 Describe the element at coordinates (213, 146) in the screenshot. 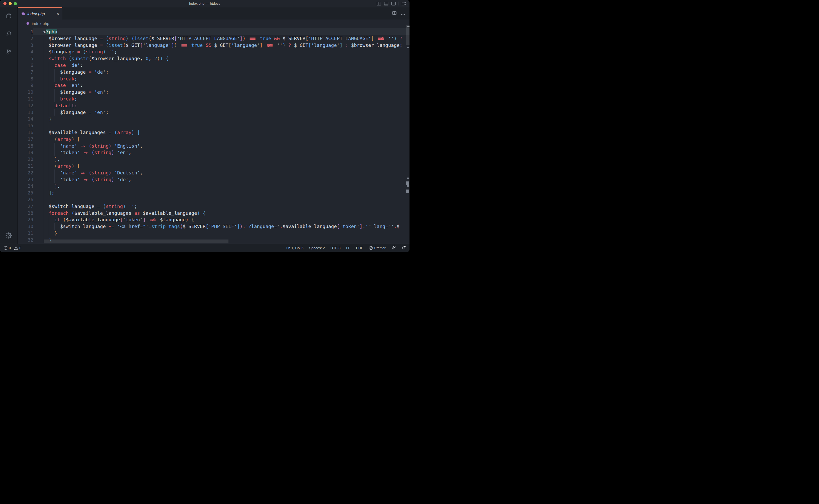

I see `code-line: 18 'name' ⇒ (string) 'English',` at that location.